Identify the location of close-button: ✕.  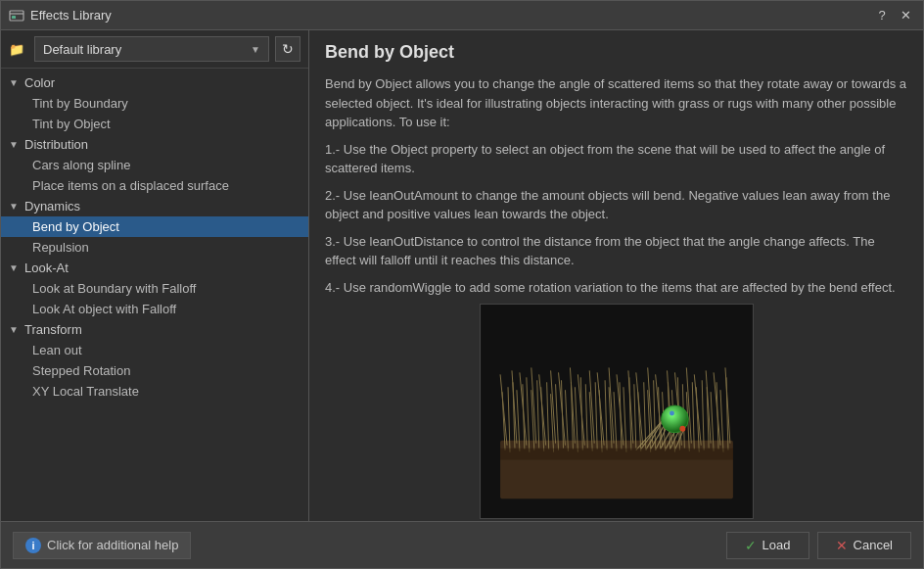
(905, 16).